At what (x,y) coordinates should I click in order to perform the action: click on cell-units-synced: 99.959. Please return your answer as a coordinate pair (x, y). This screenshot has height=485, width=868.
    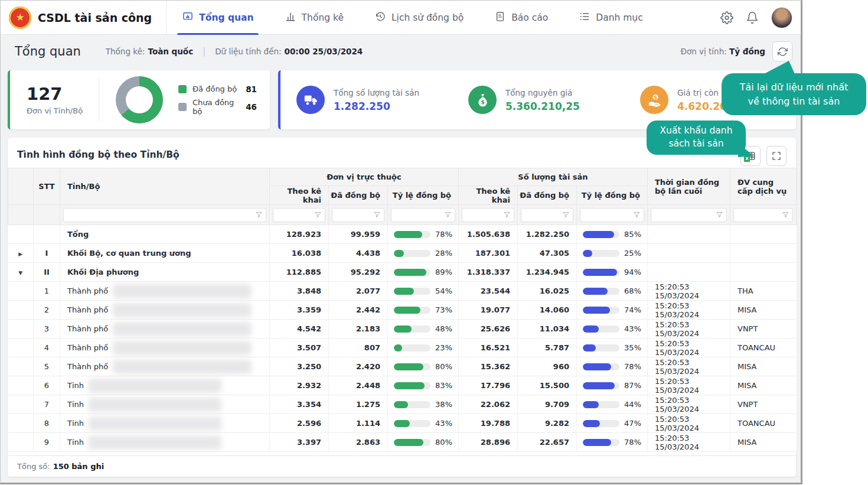
    Looking at the image, I should click on (358, 235).